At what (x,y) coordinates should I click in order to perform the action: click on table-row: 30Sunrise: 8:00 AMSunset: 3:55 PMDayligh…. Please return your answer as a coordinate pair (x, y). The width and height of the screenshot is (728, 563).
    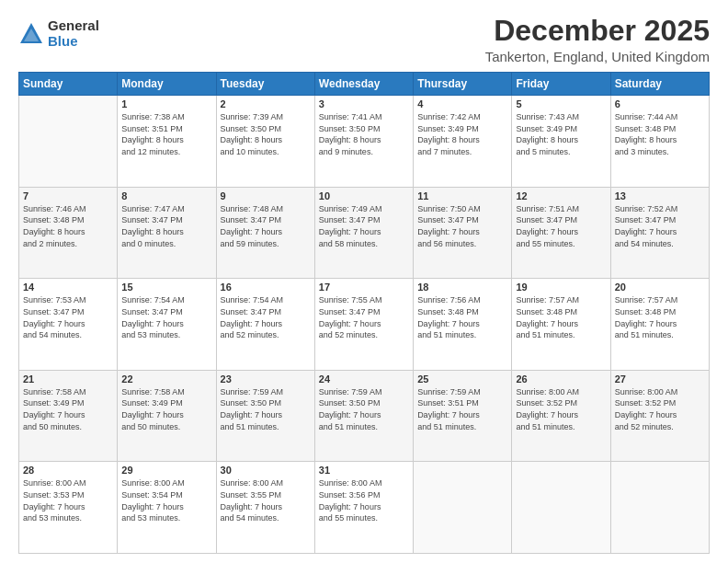
    Looking at the image, I should click on (265, 508).